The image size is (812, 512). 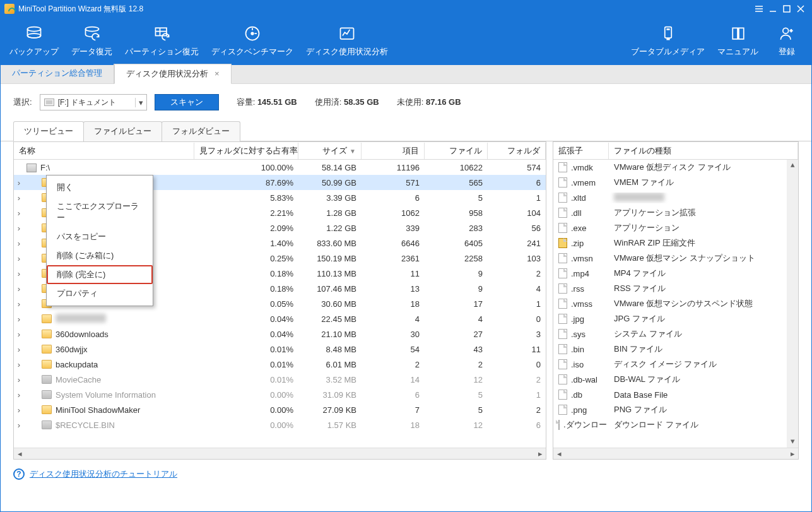 What do you see at coordinates (100, 294) in the screenshot?
I see `ctx-item: プロパティ` at bounding box center [100, 294].